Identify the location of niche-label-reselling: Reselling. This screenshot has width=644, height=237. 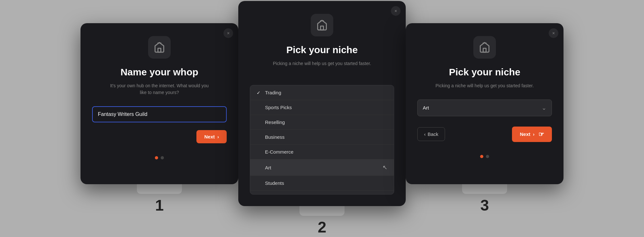
(275, 122).